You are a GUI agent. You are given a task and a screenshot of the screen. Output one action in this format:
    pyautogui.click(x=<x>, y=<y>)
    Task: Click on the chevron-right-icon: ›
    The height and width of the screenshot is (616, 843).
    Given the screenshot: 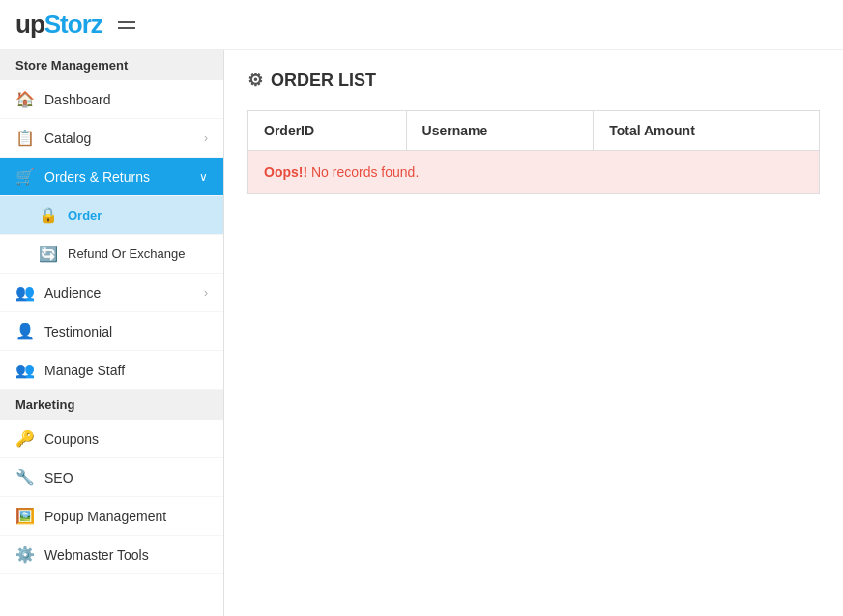 What is the action you would take?
    pyautogui.click(x=206, y=138)
    